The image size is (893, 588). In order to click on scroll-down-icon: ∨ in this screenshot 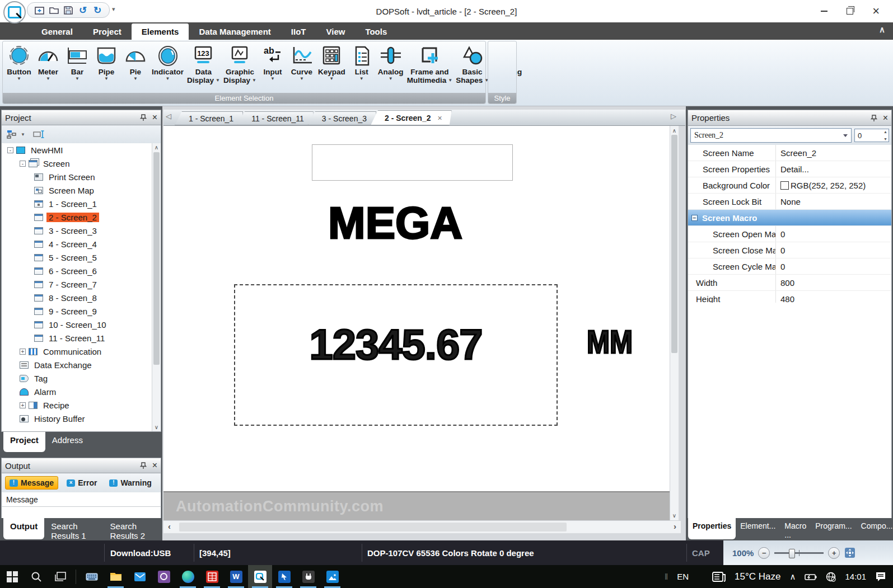, I will do `click(674, 516)`.